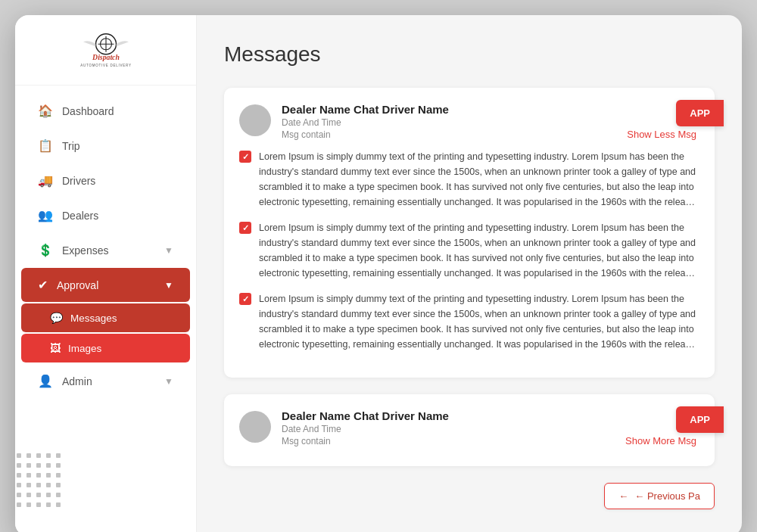  I want to click on sidebar-item-label: Dashboard, so click(88, 111).